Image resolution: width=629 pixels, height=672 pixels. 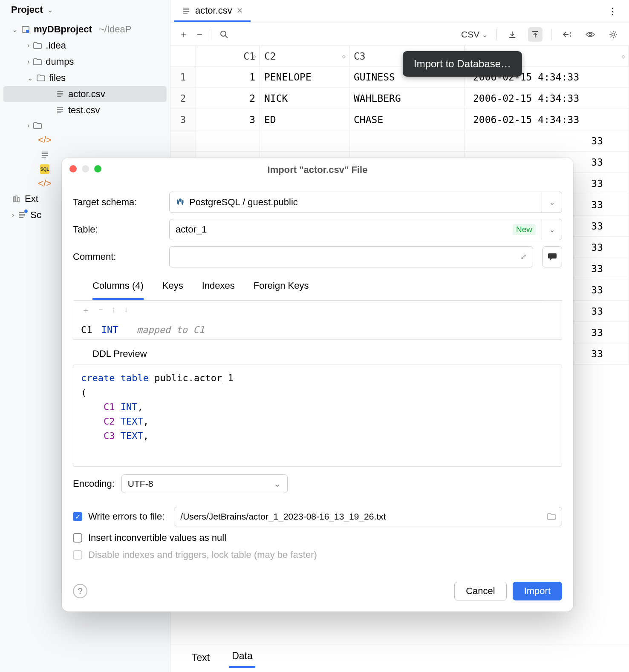 I want to click on export-button, so click(x=512, y=34).